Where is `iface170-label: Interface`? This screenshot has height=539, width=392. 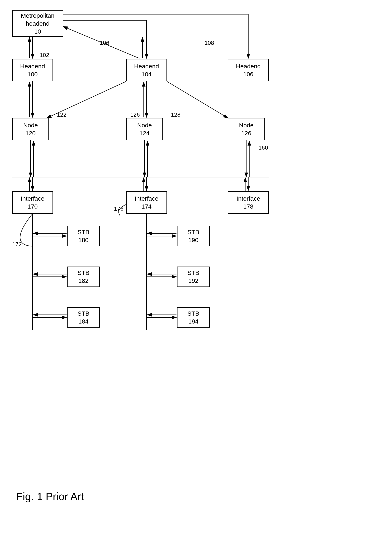 iface170-label: Interface is located at coordinates (33, 199).